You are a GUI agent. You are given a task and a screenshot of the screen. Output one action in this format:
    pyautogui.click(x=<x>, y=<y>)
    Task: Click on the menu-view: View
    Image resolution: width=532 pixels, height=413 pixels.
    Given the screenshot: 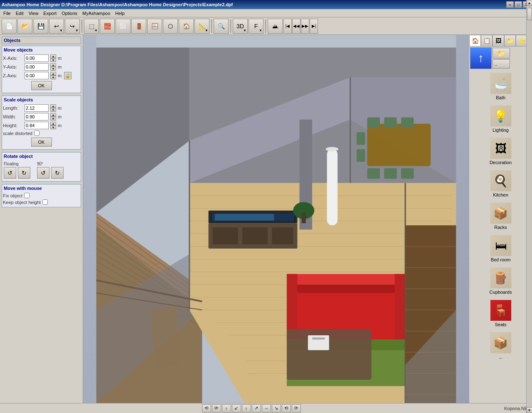 What is the action you would take?
    pyautogui.click(x=34, y=13)
    